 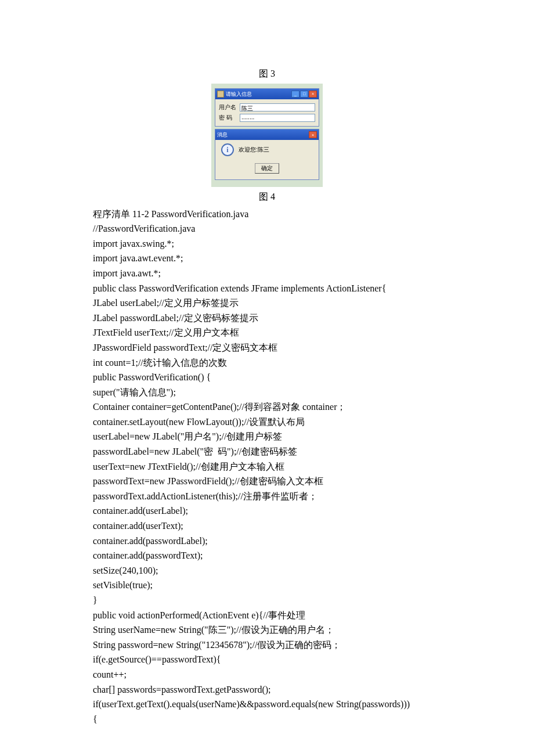 What do you see at coordinates (304, 94) in the screenshot?
I see `maximize-button: □` at bounding box center [304, 94].